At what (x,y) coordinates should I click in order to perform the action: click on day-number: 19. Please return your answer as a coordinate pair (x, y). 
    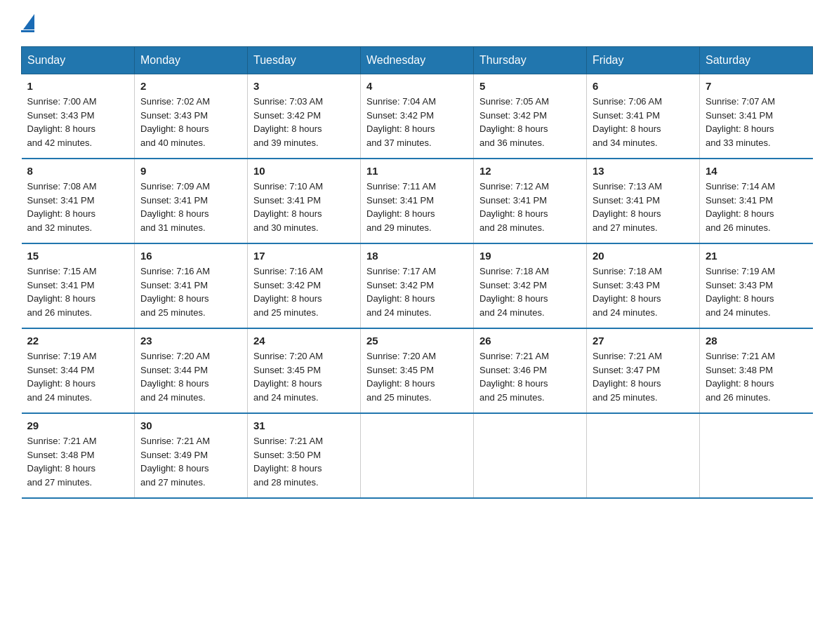
    Looking at the image, I should click on (530, 255).